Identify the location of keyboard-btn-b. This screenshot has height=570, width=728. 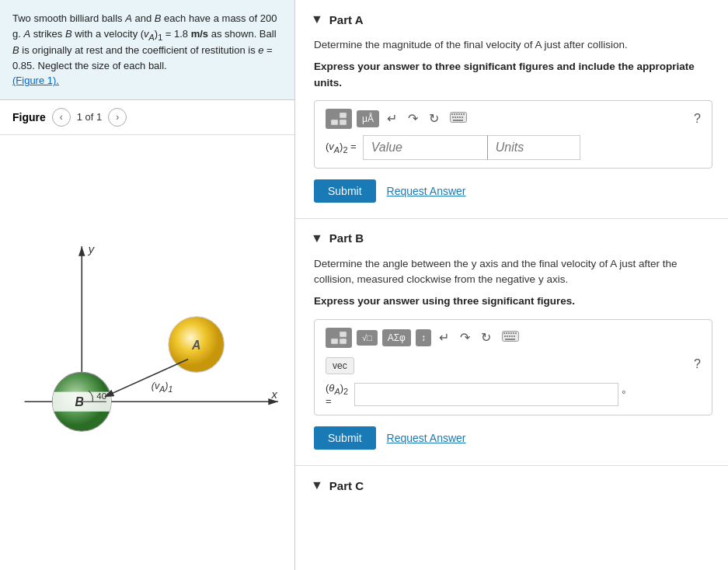
(510, 338).